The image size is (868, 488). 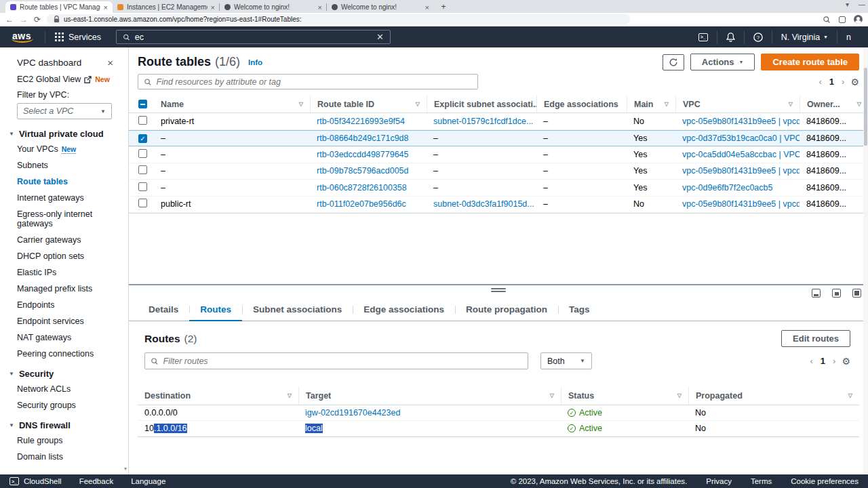 I want to click on terms-link: Terms, so click(x=761, y=481).